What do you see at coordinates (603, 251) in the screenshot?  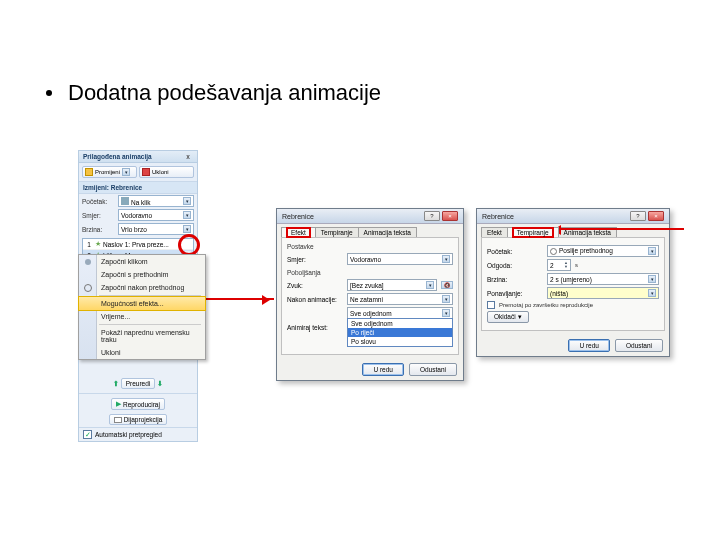 I see `start-select: Poslije prethodnog▾` at bounding box center [603, 251].